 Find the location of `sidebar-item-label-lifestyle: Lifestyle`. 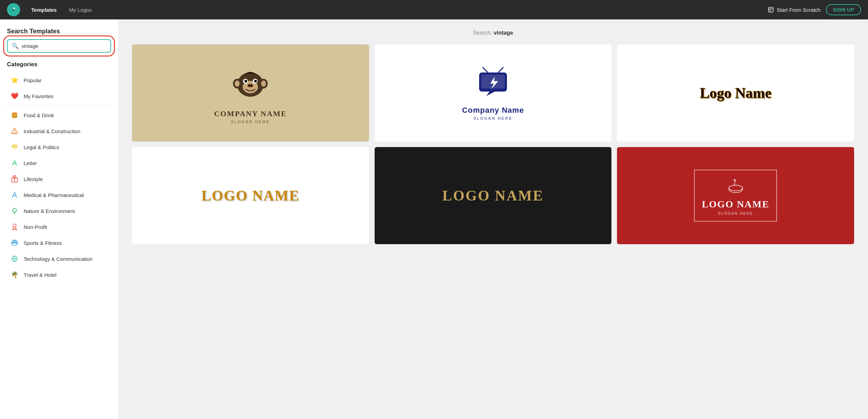

sidebar-item-label-lifestyle: Lifestyle is located at coordinates (33, 179).